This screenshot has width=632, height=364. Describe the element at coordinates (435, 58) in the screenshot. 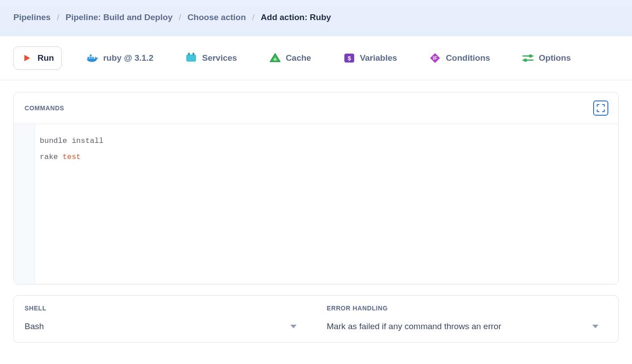

I see `svg-text: IF` at that location.